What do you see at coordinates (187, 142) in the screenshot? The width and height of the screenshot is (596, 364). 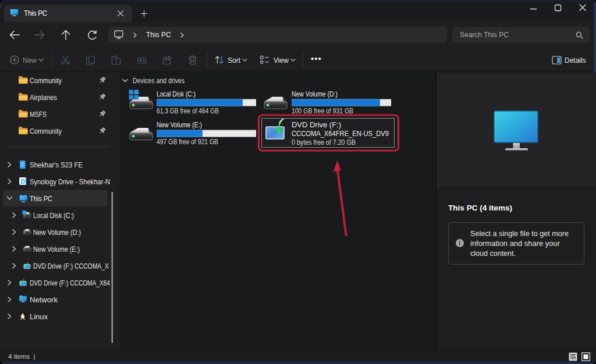 I see `svg-text: 497 GB free of 921 GB` at bounding box center [187, 142].